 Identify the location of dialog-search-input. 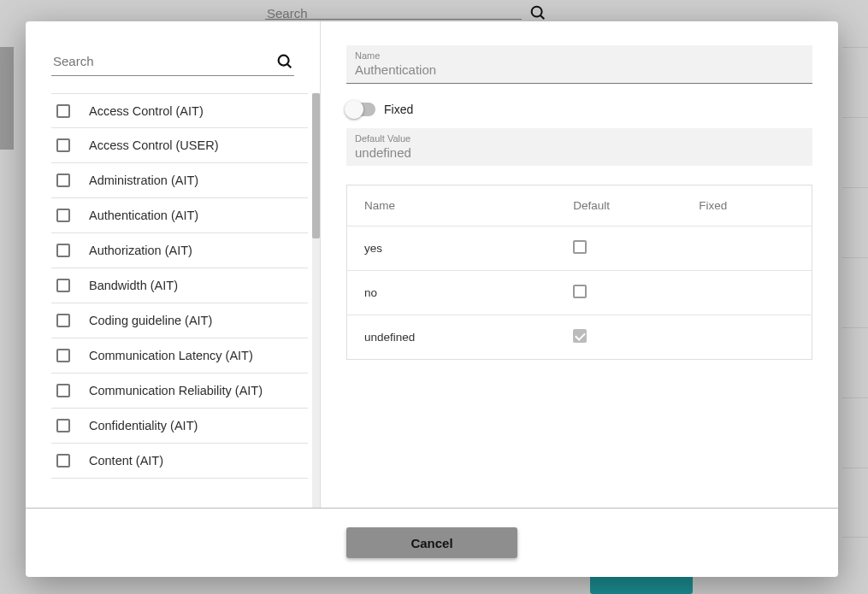
(161, 62).